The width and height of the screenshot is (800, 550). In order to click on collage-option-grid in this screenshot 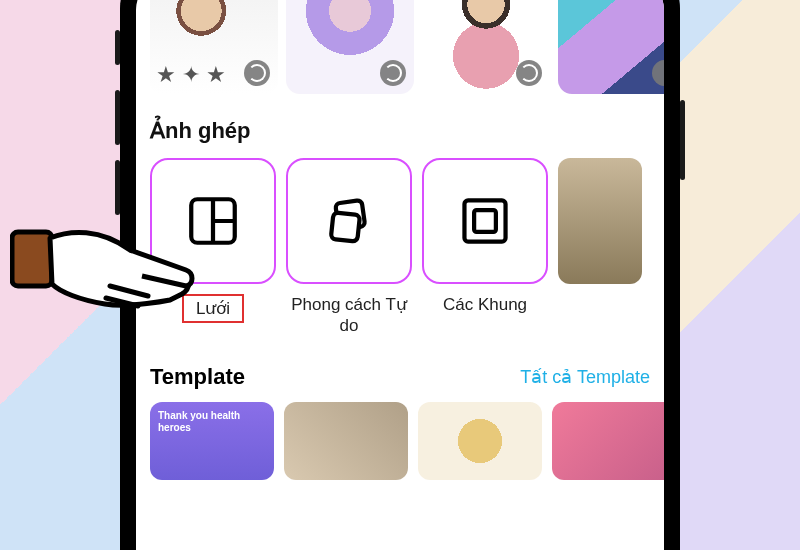, I will do `click(213, 221)`.